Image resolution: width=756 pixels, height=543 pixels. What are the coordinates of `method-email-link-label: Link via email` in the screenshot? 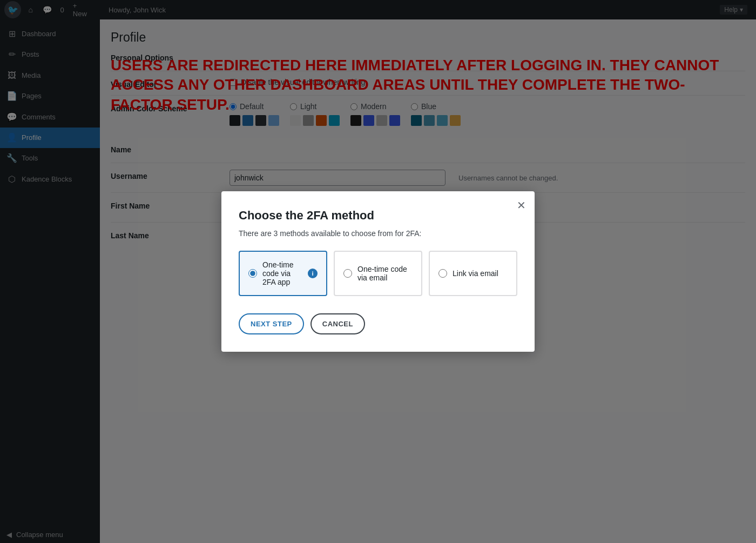 It's located at (475, 273).